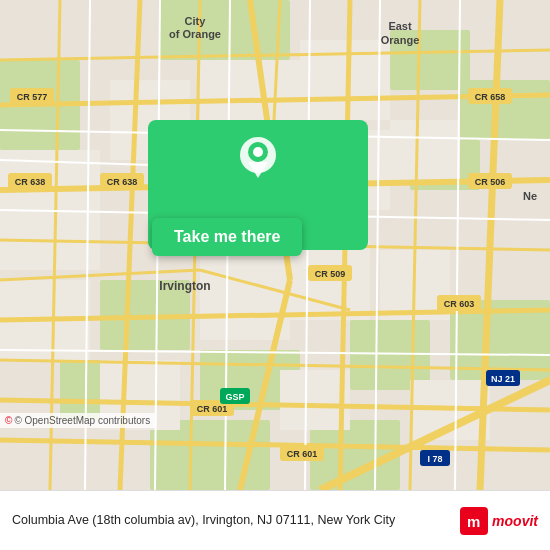  Describe the element at coordinates (234, 397) in the screenshot. I see `svg-text: GSP` at that location.